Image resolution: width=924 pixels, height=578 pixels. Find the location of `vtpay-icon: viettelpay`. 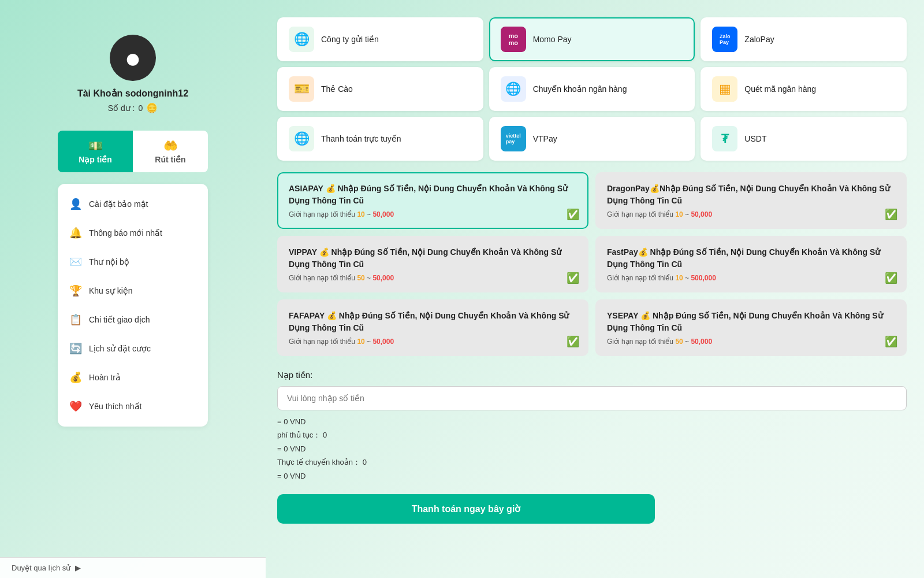

vtpay-icon: viettelpay is located at coordinates (513, 139).